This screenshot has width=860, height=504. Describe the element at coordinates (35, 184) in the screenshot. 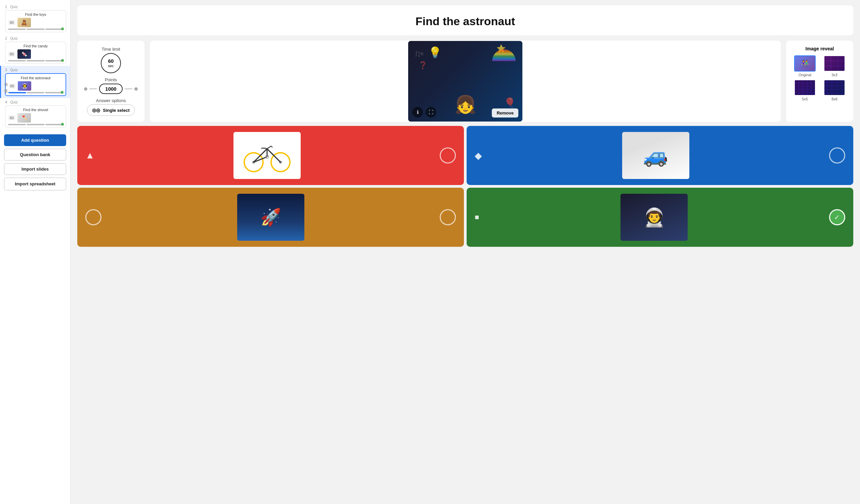

I see `import-spreadsheet-button: Import spreadsheet` at that location.